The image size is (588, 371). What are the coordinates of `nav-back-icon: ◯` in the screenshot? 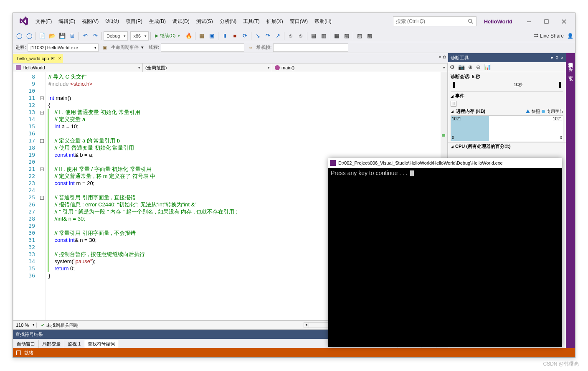 It's located at (19, 36).